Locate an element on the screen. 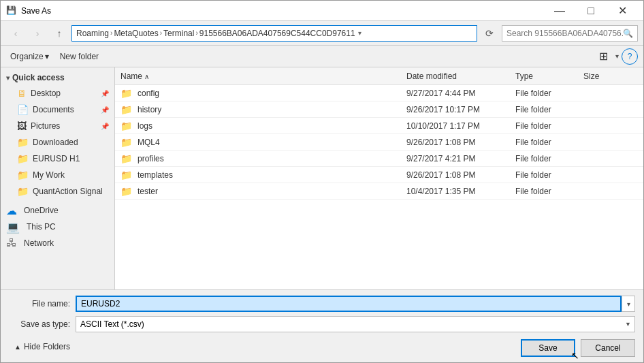  up-button: ↑ is located at coordinates (59, 33).